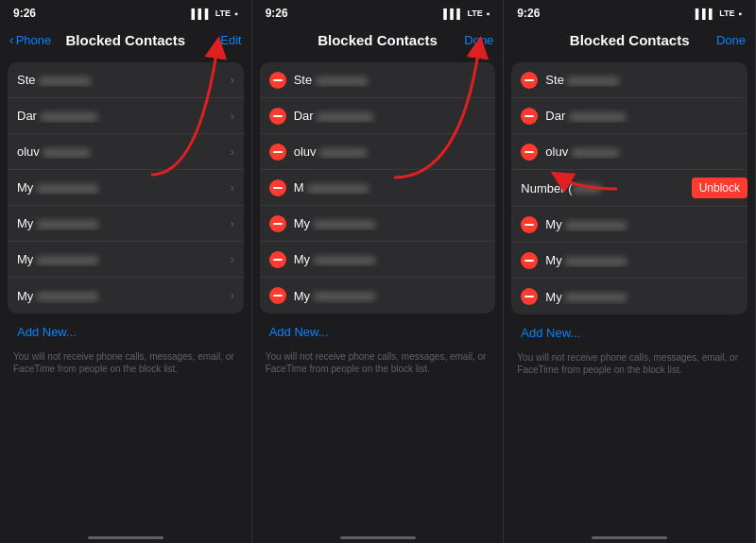 The height and width of the screenshot is (543, 756). I want to click on status-icons-1: ▌▌▌ LTE ▪, so click(215, 13).